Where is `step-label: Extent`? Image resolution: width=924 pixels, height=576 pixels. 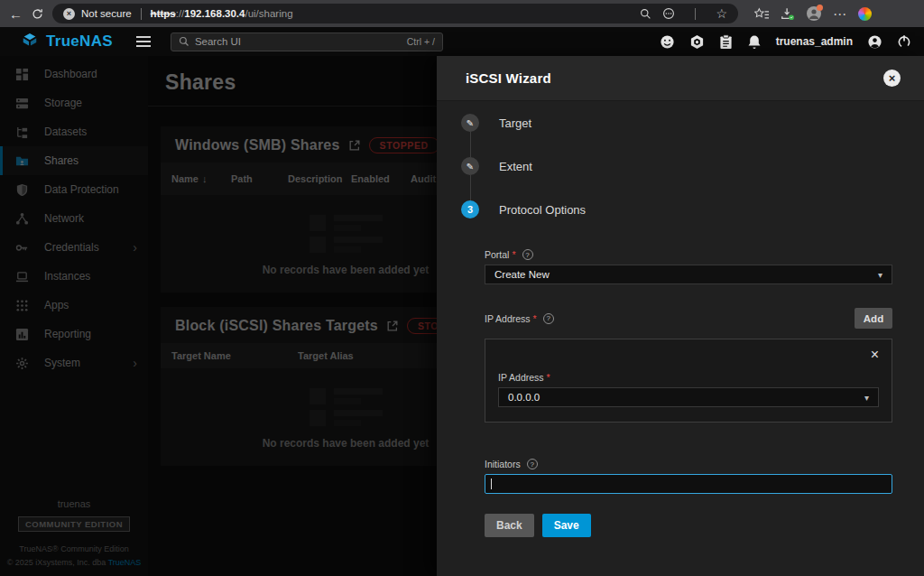
step-label: Extent is located at coordinates (516, 166).